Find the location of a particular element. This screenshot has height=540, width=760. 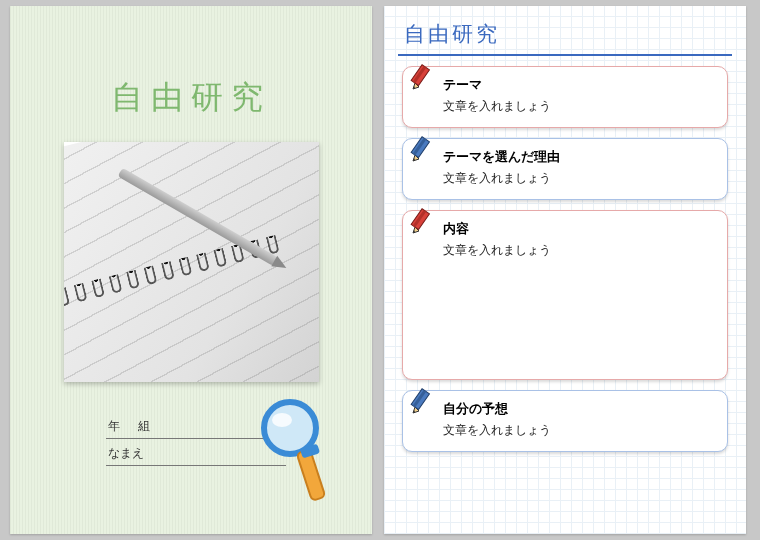

name-label: なまえ is located at coordinates (126, 454).